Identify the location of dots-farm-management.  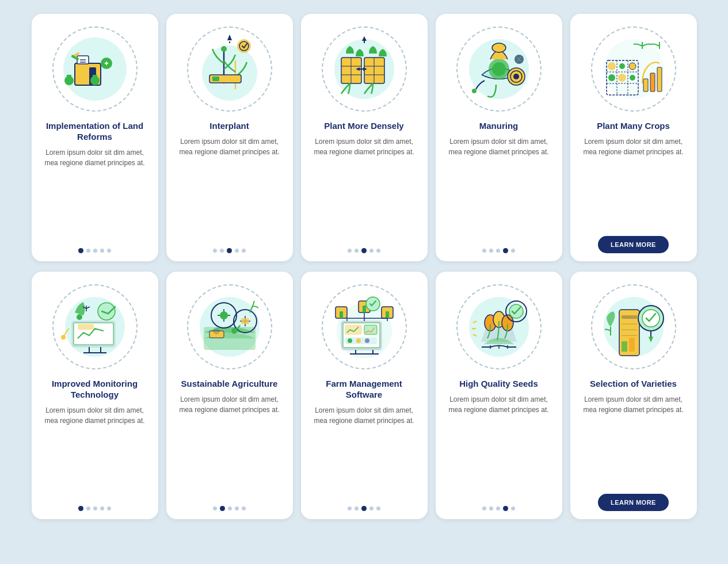
(364, 509).